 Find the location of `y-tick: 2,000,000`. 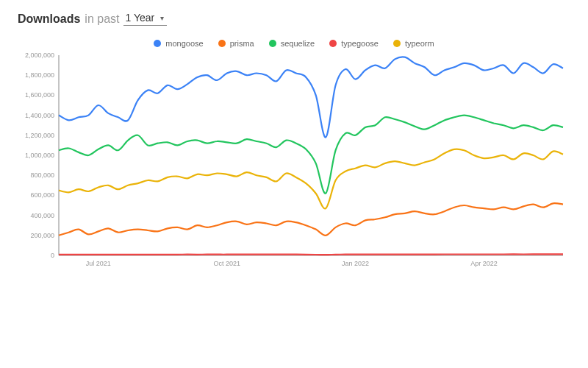

y-tick: 2,000,000 is located at coordinates (40, 55).